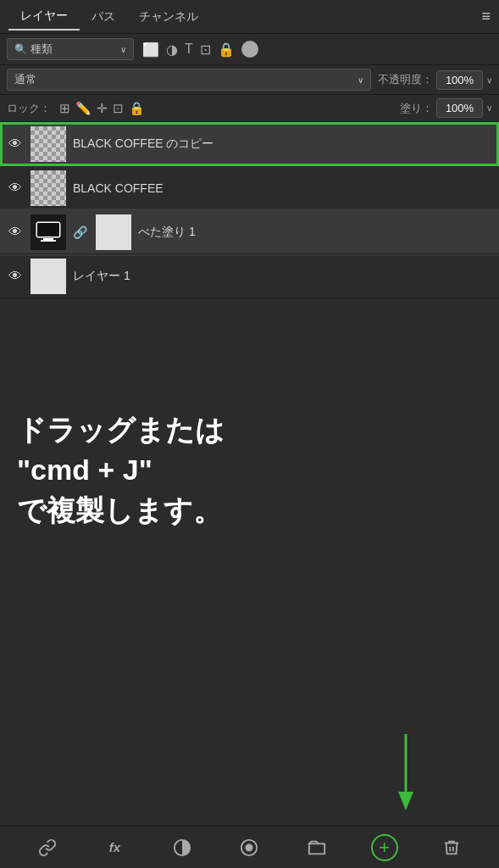  I want to click on layer-item: 👁 BLACK COFFEE, so click(249, 188).